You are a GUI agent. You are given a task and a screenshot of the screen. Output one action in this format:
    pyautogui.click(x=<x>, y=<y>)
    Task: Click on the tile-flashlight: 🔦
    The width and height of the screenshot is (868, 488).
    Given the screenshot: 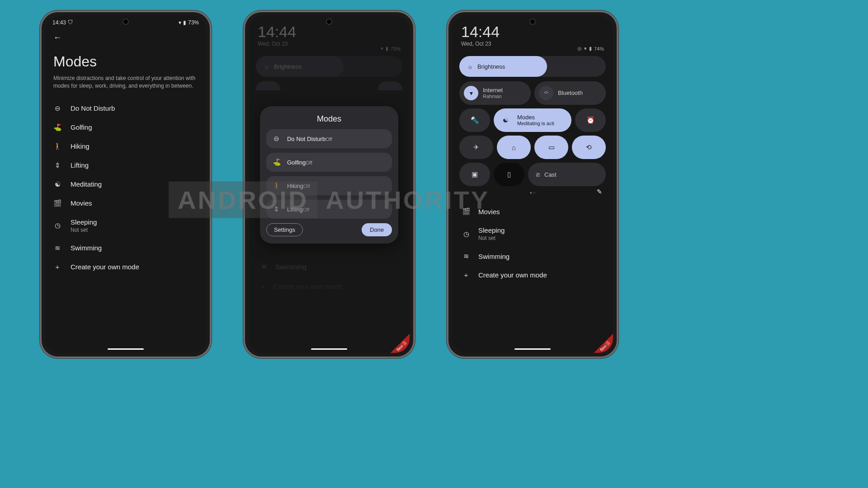 What is the action you would take?
    pyautogui.click(x=475, y=120)
    